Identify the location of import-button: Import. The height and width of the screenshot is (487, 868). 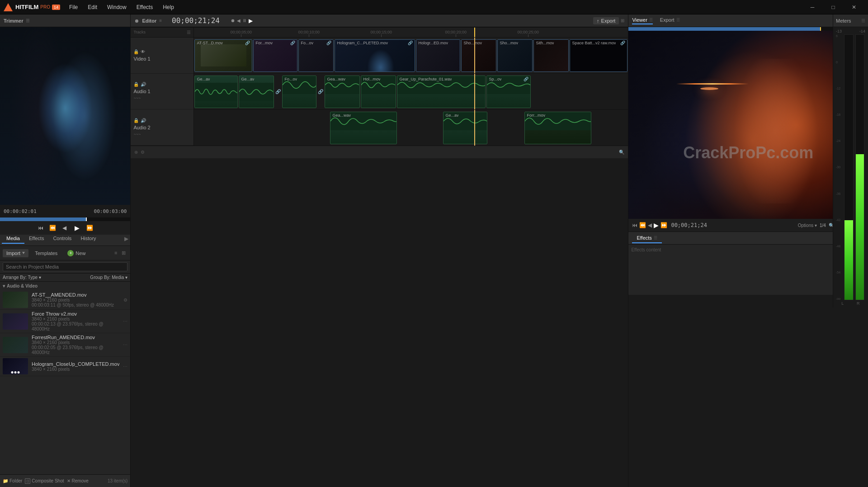
(15, 253).